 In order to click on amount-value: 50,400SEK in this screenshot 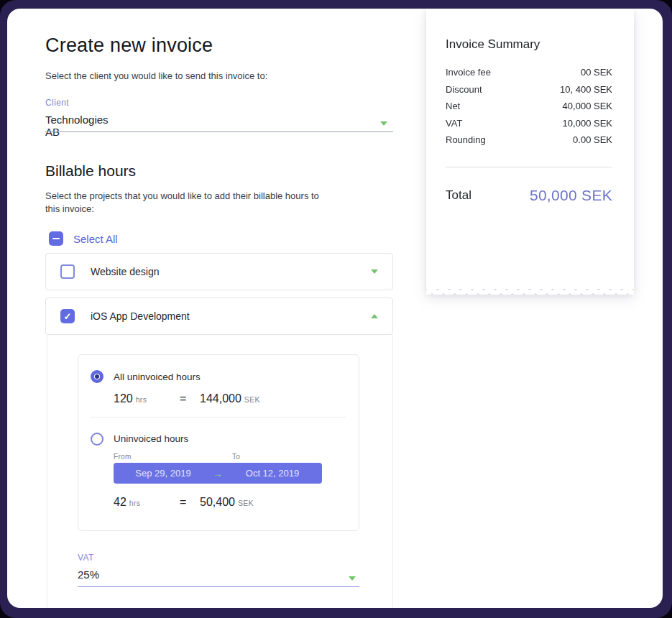, I will do `click(227, 502)`.